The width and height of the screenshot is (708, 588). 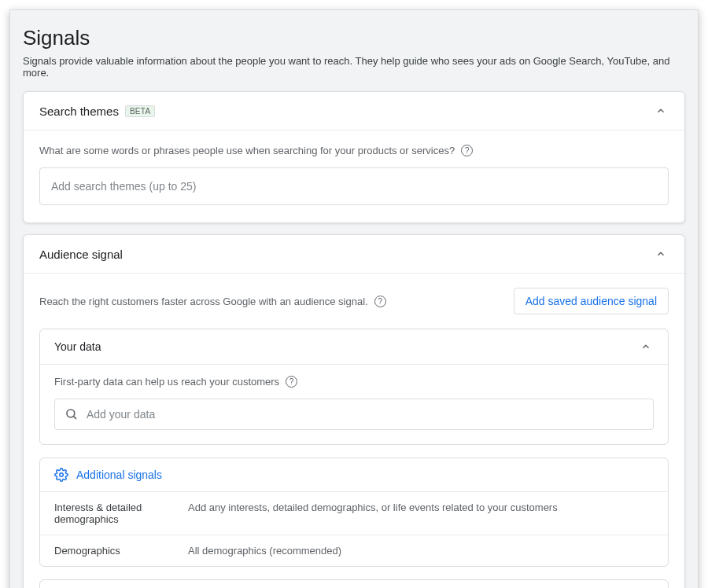 I want to click on search-themes-title: Search themes, so click(x=79, y=112).